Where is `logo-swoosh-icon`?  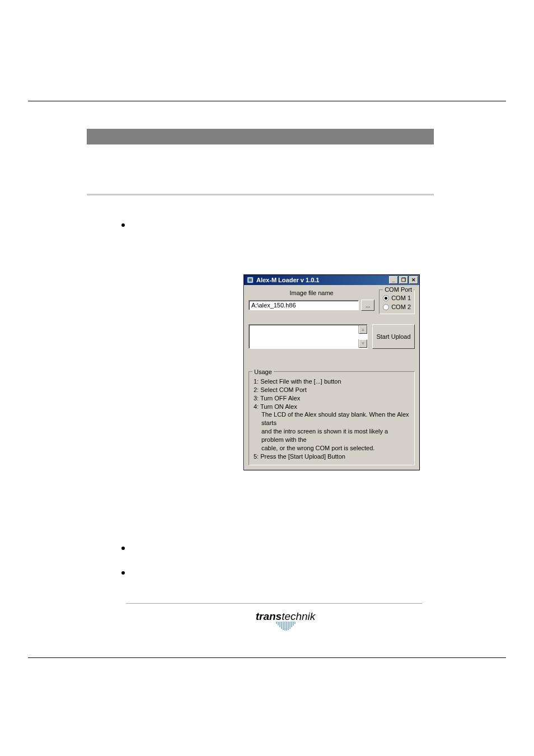
logo-swoosh-icon is located at coordinates (285, 627).